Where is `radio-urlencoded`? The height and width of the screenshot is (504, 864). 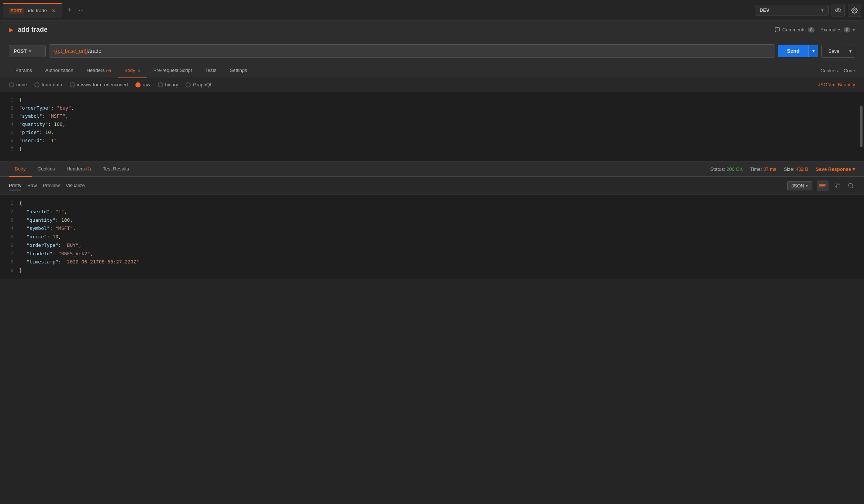
radio-urlencoded is located at coordinates (72, 85).